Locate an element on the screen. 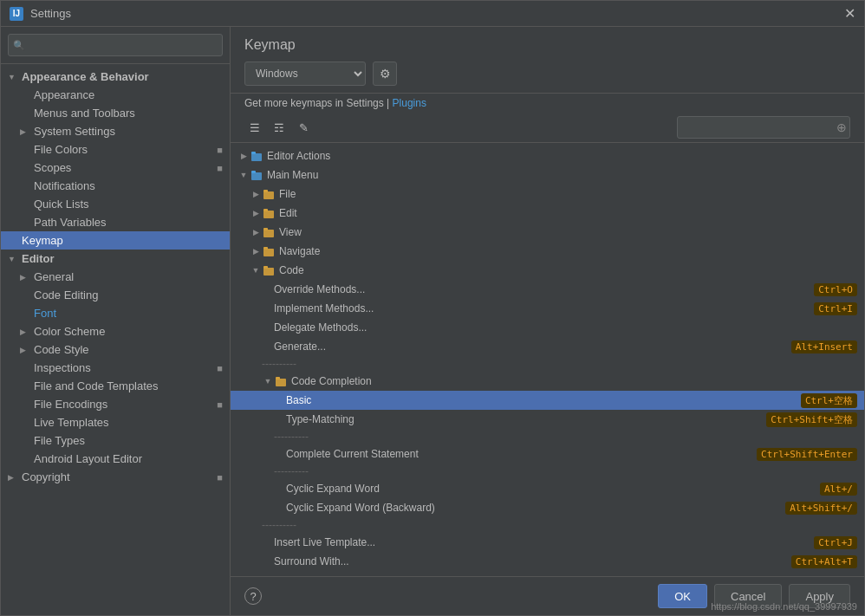  sidebar-item-font: Font is located at coordinates (115, 314).